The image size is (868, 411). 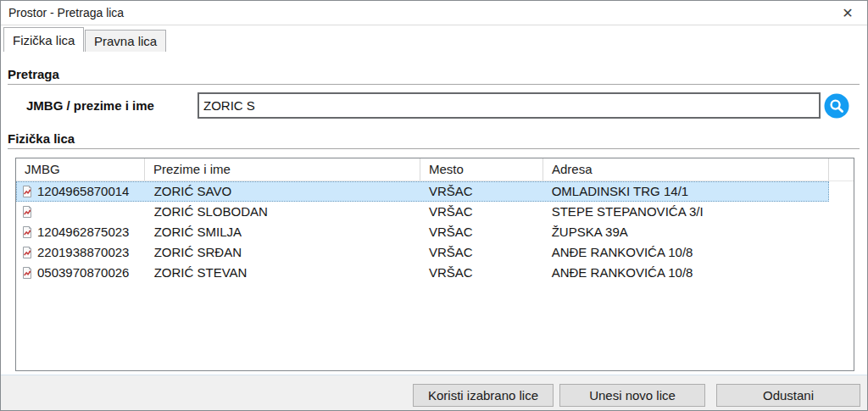 What do you see at coordinates (125, 41) in the screenshot?
I see `tab-pravna-lica: Pravna lica` at bounding box center [125, 41].